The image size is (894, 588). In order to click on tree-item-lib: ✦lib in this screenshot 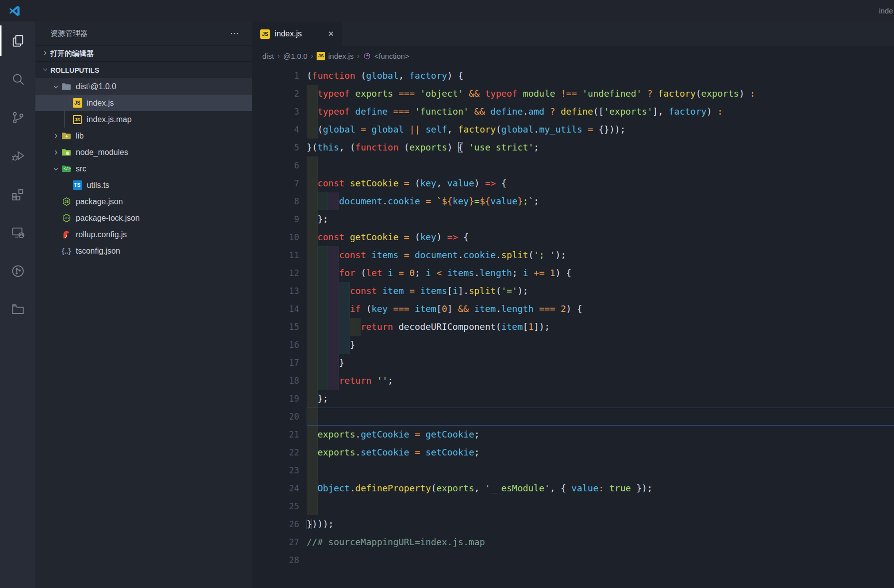, I will do `click(144, 136)`.